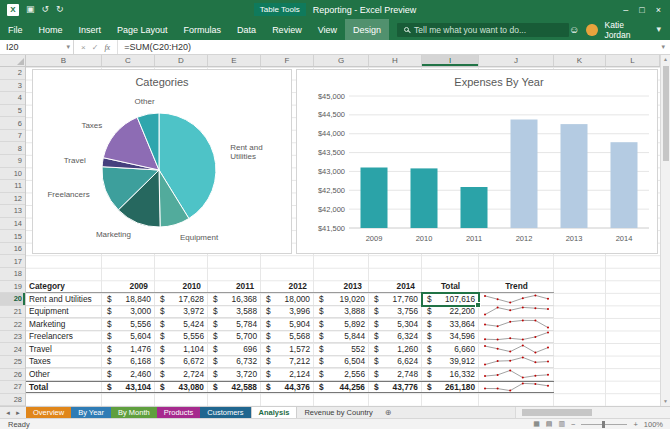  I want to click on cell-category: Equipment, so click(64, 312).